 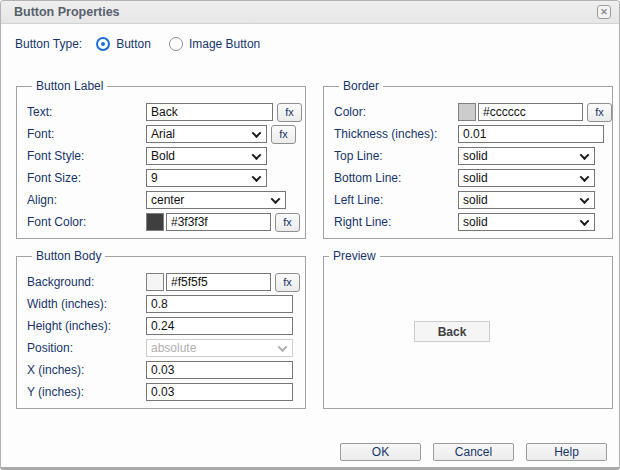 What do you see at coordinates (86, 134) in the screenshot?
I see `font-label: Font:` at bounding box center [86, 134].